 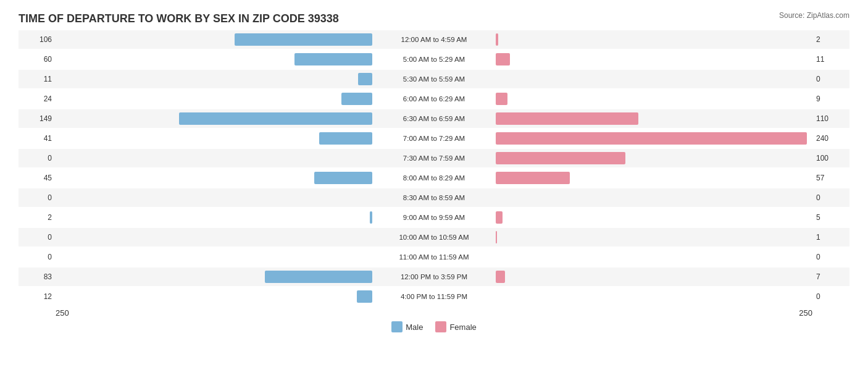 What do you see at coordinates (37, 40) in the screenshot?
I see `left-value: 106` at bounding box center [37, 40].